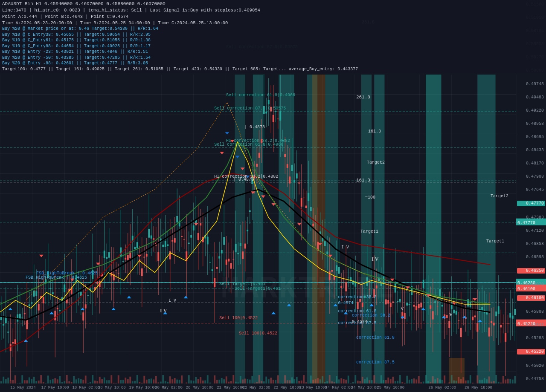 The height and width of the screenshot is (392, 546). I want to click on buy-line-3: Buy %10 @ C_Entry61: 0.45175 || Target:0…, so click(273, 40).